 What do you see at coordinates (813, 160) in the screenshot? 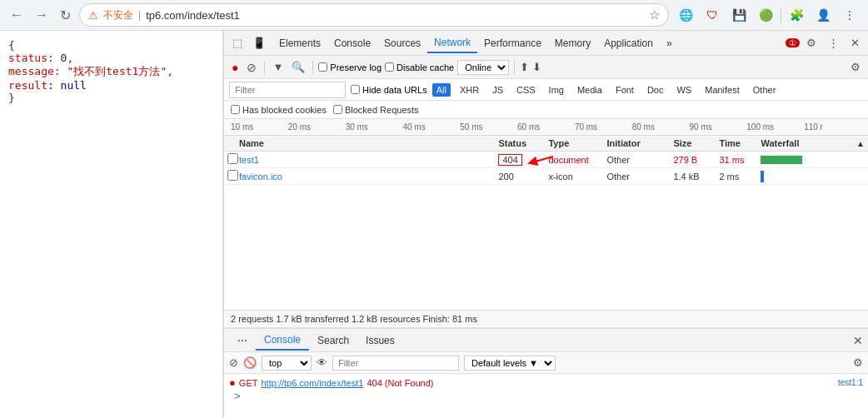
I see `row-1-waterfall` at bounding box center [813, 160].